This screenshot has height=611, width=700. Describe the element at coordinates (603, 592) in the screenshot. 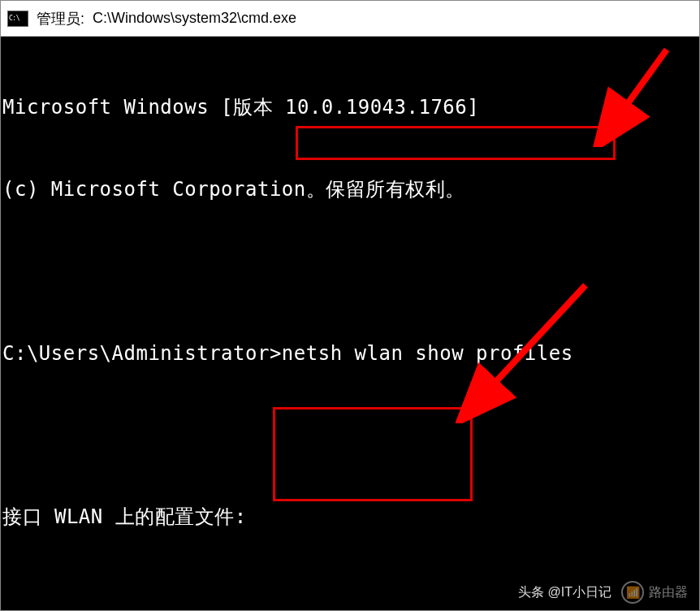

I see `watermark: 头条 @IT小日记 📶 路由器` at that location.